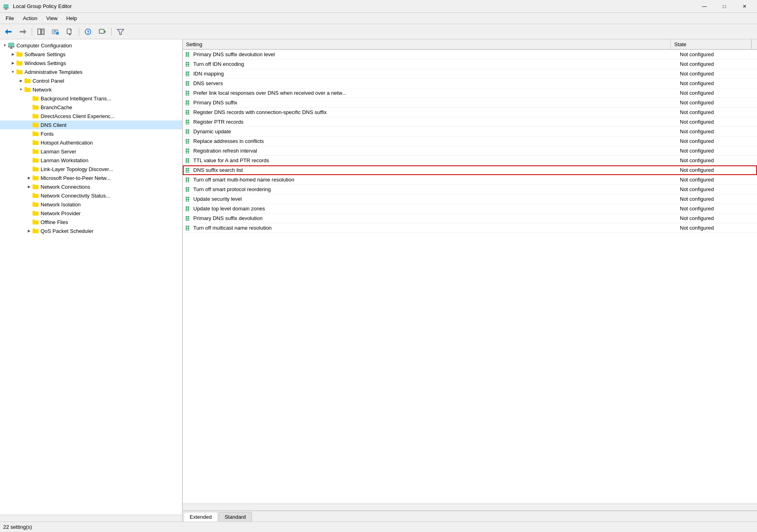 This screenshot has width=757, height=532. Describe the element at coordinates (91, 178) in the screenshot. I see `tree-item-ms-peer: ▶ Microsoft Peer-to-Peer Netw...` at that location.